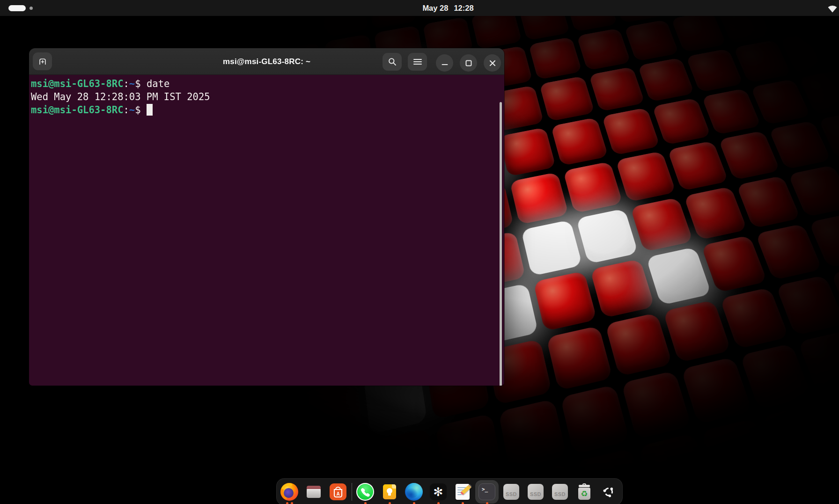  I want to click on top-bar: May 28 12:28, so click(420, 8).